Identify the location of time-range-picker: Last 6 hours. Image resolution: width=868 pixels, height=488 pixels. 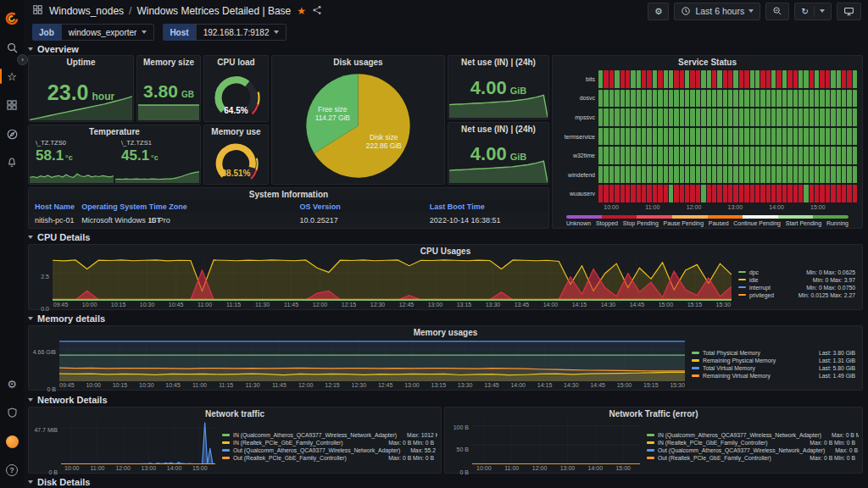
(717, 12).